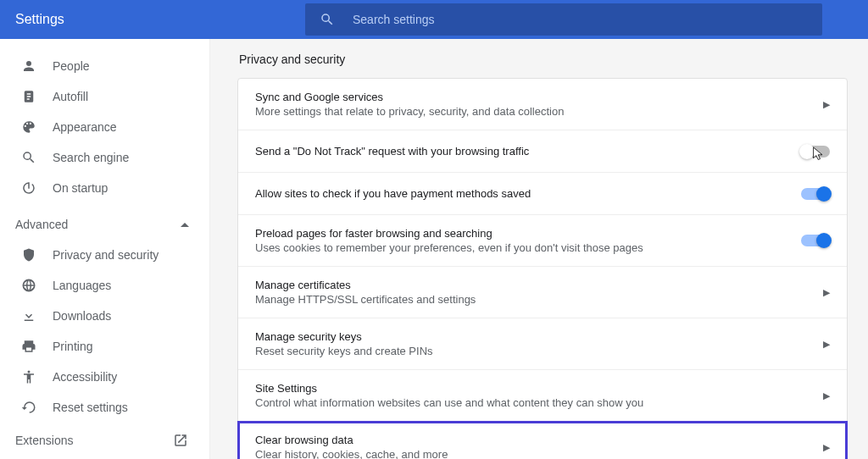 This screenshot has width=868, height=459. I want to click on topbar: Settings, so click(434, 19).